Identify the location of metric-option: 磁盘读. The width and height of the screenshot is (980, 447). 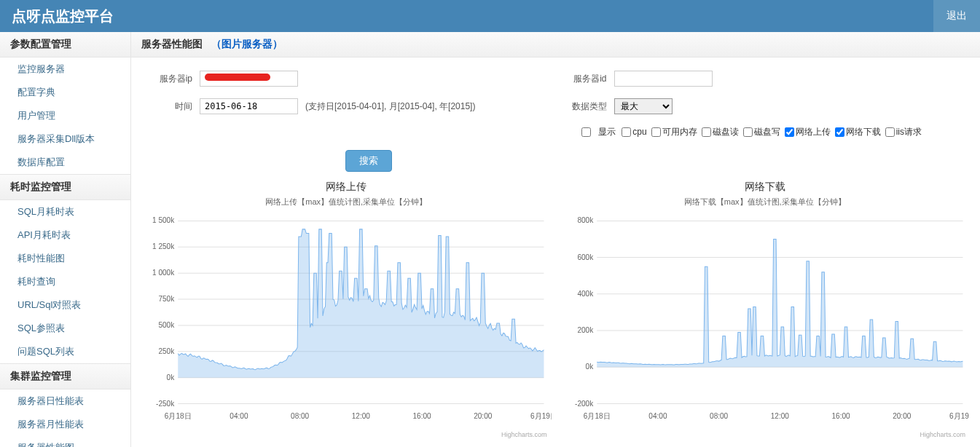
(720, 132).